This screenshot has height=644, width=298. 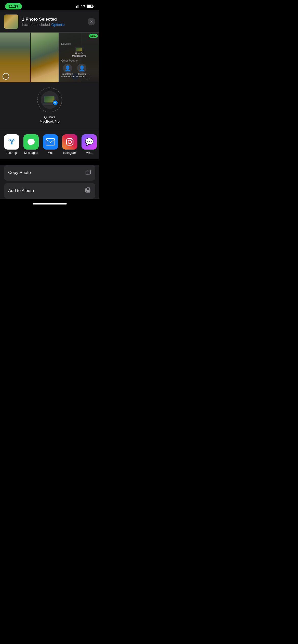 I want to click on macbook-mini-icon, so click(x=79, y=49).